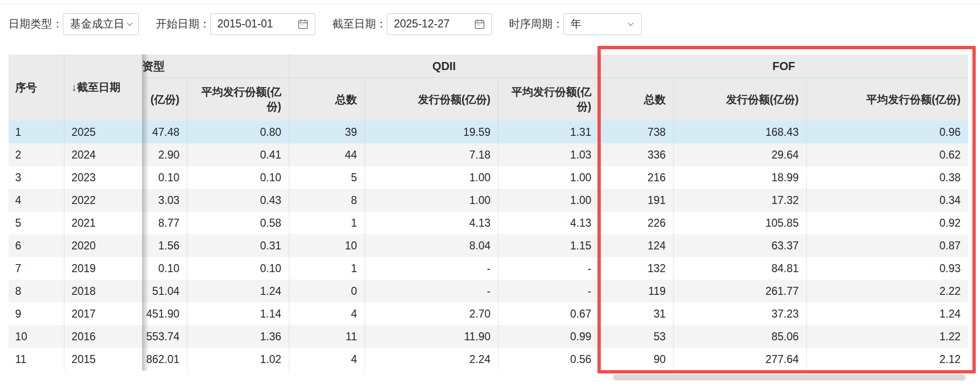 The width and height of the screenshot is (980, 390). What do you see at coordinates (103, 132) in the screenshot?
I see `cell-date: 2025` at bounding box center [103, 132].